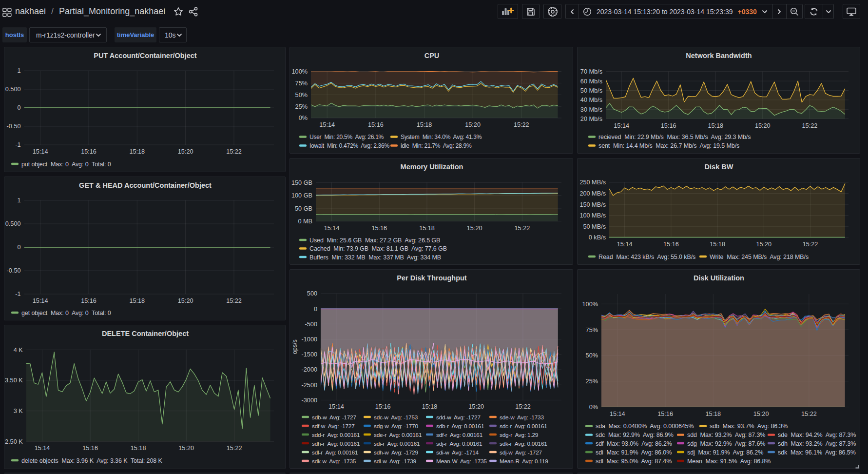 This screenshot has width=868, height=474. I want to click on svg-text: 30 Mb/s, so click(592, 110).